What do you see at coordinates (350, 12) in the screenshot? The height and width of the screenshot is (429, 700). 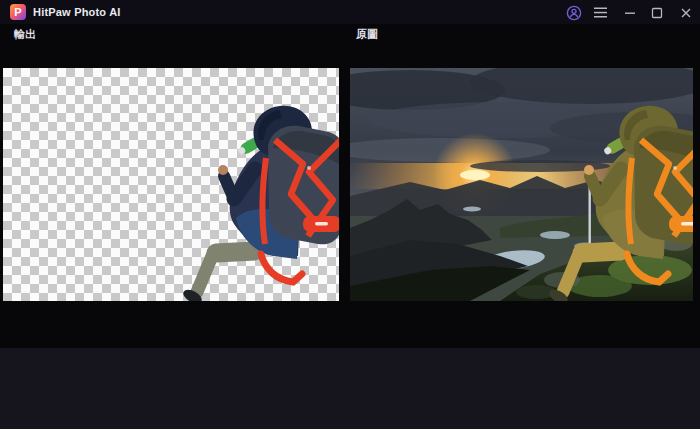 I see `titlebar: P HitPaw Photo AI` at bounding box center [350, 12].